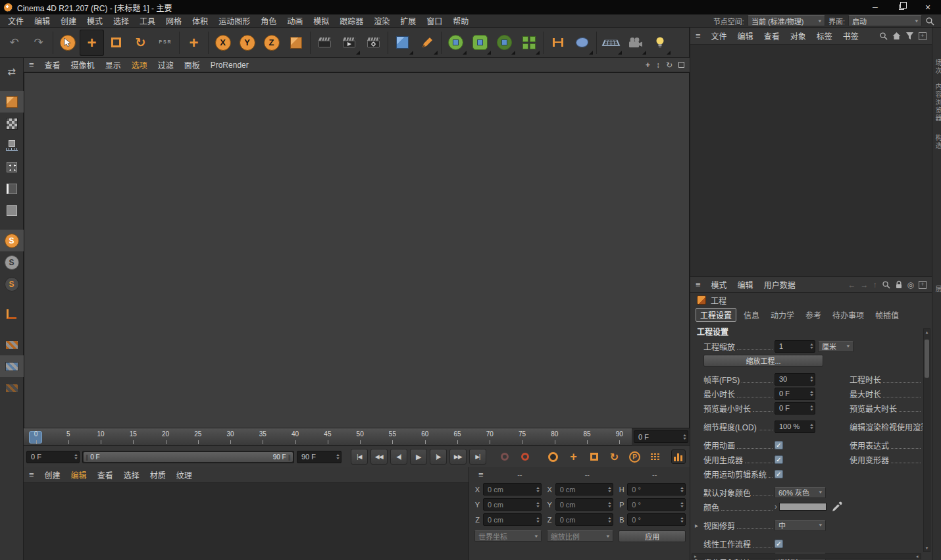 This screenshot has height=560, width=941. What do you see at coordinates (382, 21) in the screenshot?
I see `menu-render: 渲染` at bounding box center [382, 21].